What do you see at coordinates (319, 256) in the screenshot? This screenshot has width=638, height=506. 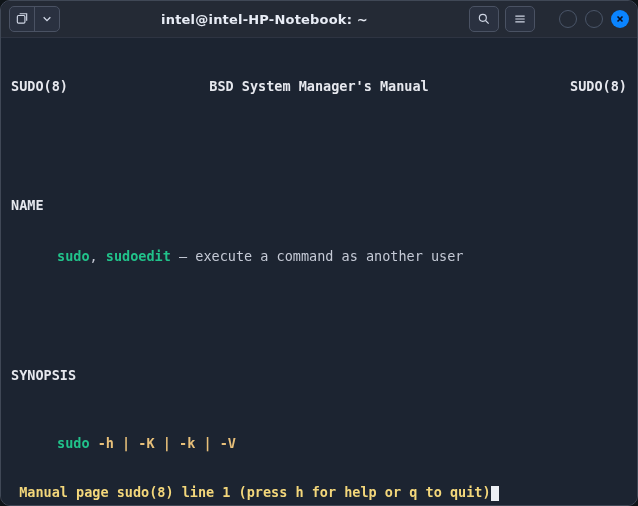 I see `name-line: sudo, sudoedit — execute a command as an…` at bounding box center [319, 256].